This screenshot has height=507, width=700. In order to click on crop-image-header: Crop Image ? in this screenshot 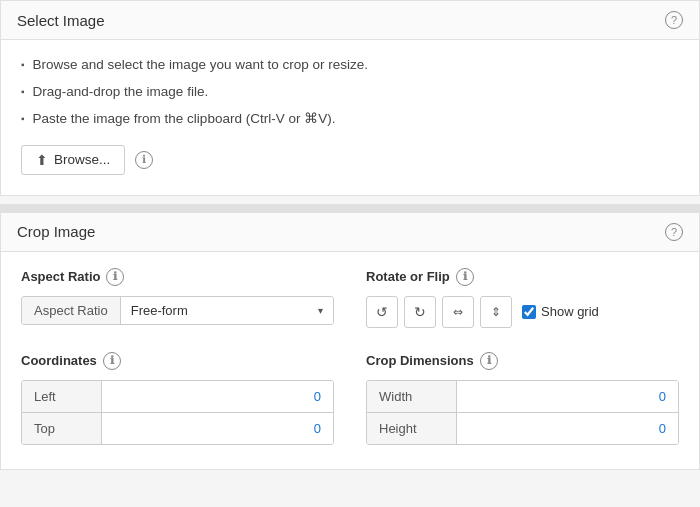, I will do `click(350, 232)`.